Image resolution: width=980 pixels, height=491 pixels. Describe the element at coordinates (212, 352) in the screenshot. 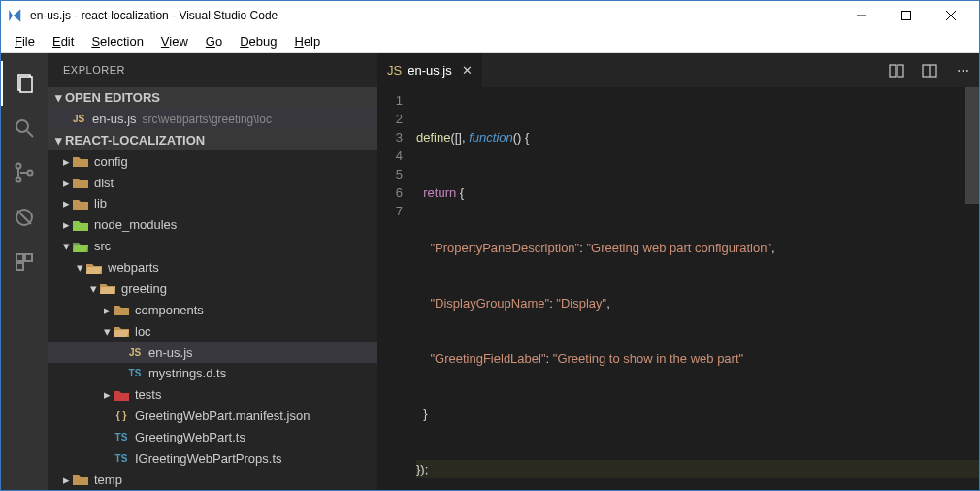

I see `tree-item-enus: JS en-us.js` at that location.